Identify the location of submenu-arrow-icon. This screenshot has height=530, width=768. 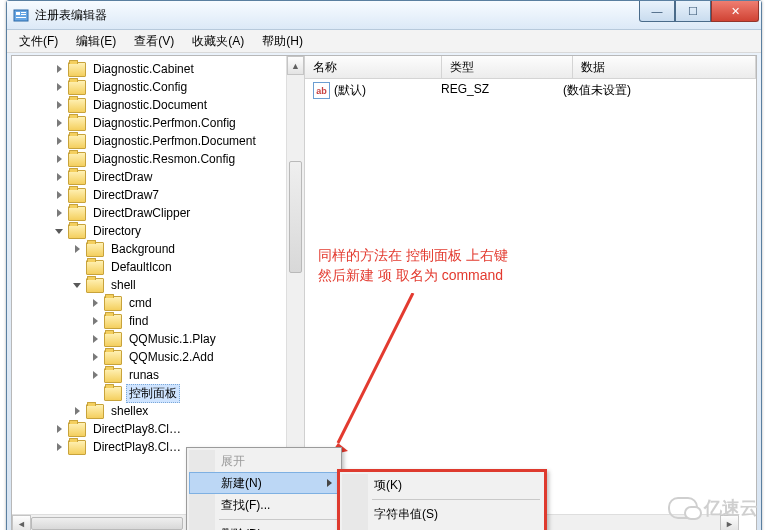
(330, 483).